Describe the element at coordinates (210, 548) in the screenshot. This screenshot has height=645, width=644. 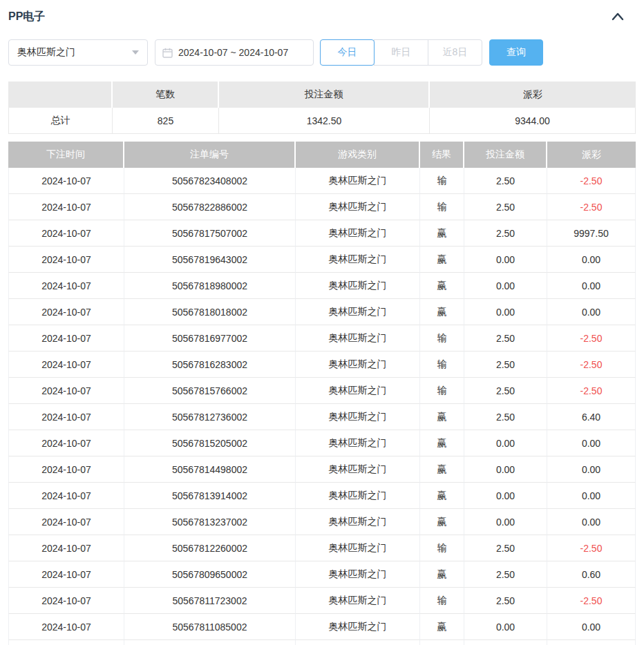
I see `cell-bet-id: 50567812260002` at that location.